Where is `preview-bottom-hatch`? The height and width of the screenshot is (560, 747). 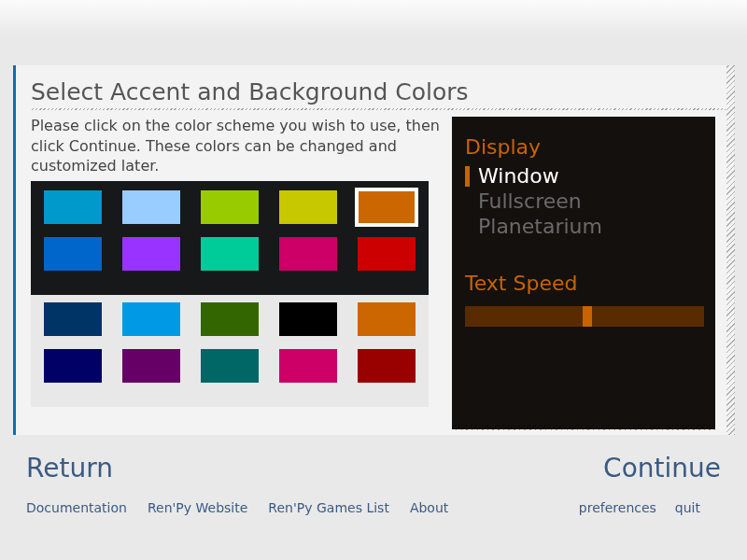 preview-bottom-hatch is located at coordinates (584, 427).